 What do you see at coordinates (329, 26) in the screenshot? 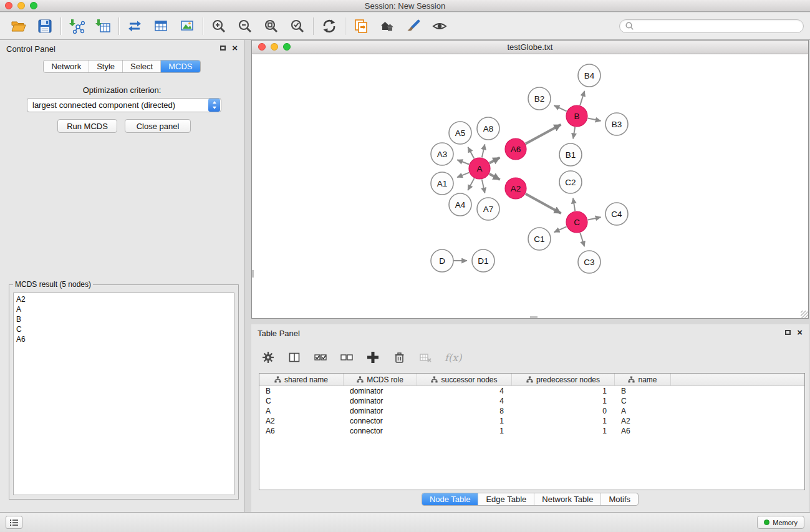
I see `refresh-button` at bounding box center [329, 26].